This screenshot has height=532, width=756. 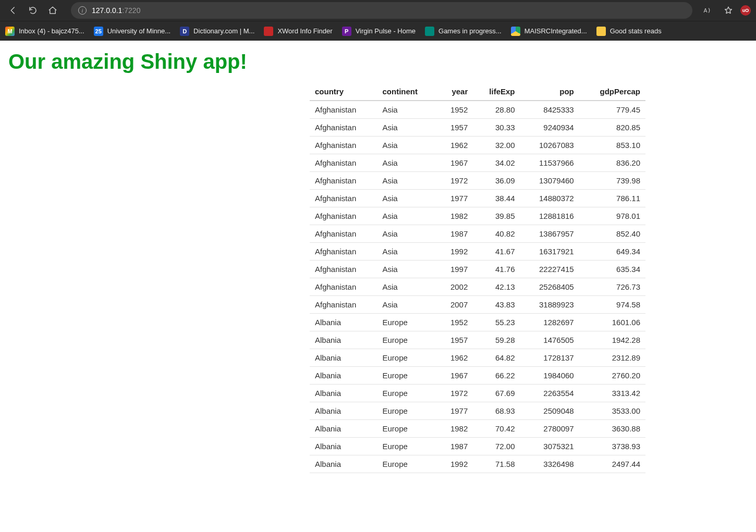 What do you see at coordinates (217, 31) in the screenshot?
I see `bookmark-item: DDictionary.com | M...` at bounding box center [217, 31].